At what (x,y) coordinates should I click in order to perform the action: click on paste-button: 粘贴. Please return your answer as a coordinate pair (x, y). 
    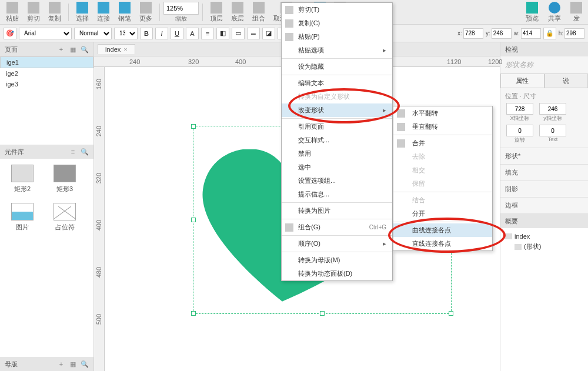
    Looking at the image, I should click on (12, 12).